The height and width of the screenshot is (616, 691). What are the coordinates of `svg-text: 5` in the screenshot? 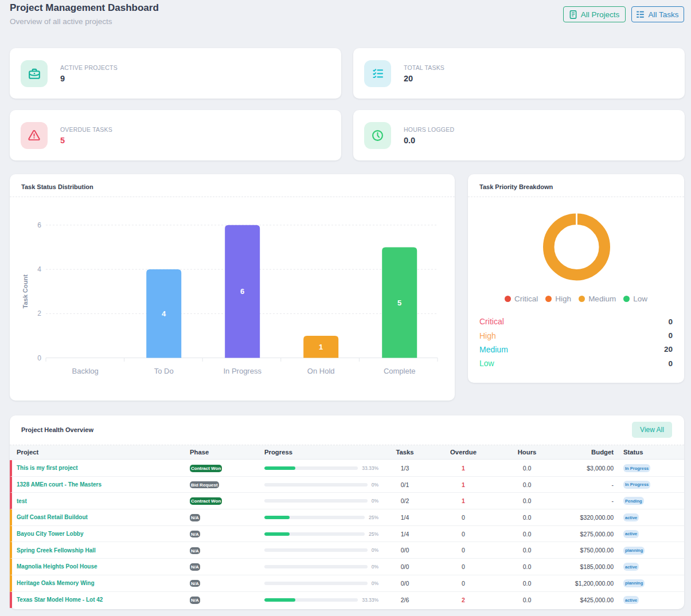 It's located at (399, 303).